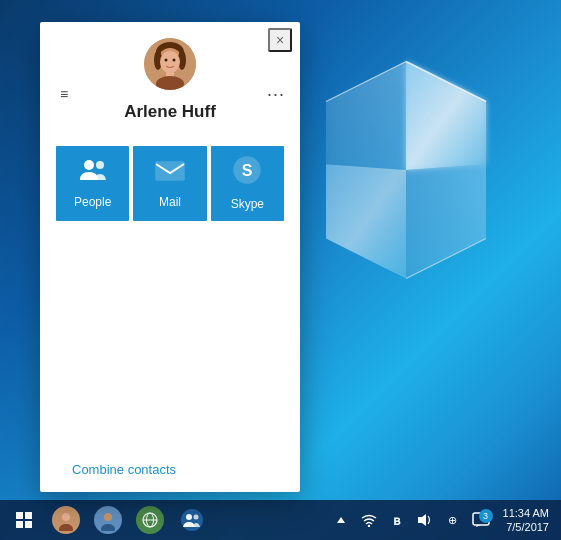 The height and width of the screenshot is (540, 561). Describe the element at coordinates (248, 184) in the screenshot. I see `skype-tile: S Skype` at that location.